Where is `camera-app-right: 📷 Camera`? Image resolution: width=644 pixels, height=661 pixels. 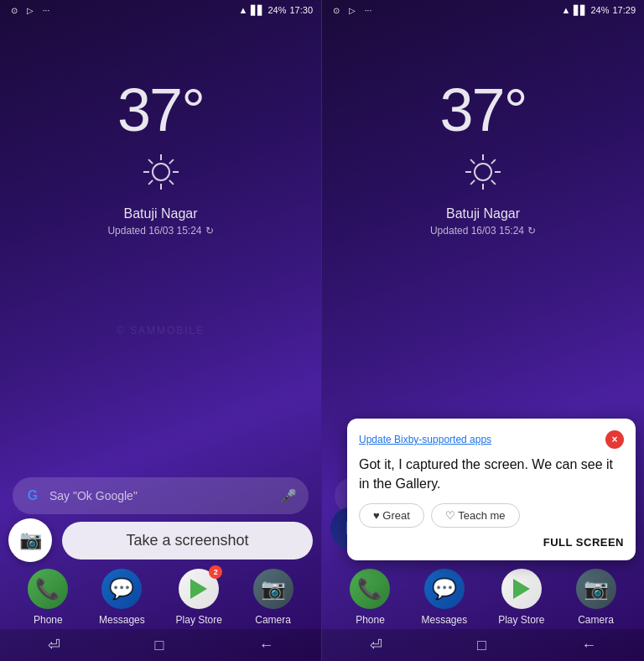
camera-app-right: 📷 Camera is located at coordinates (596, 597).